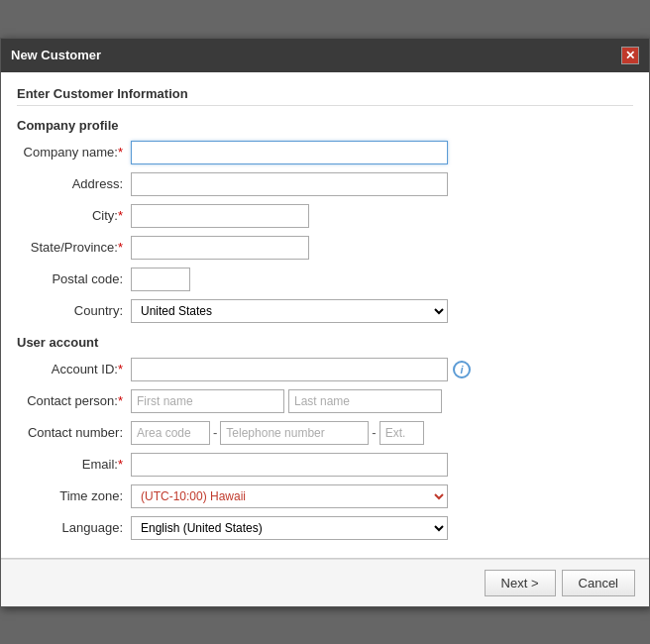 This screenshot has height=644, width=650. I want to click on email-row: Email:*, so click(325, 465).